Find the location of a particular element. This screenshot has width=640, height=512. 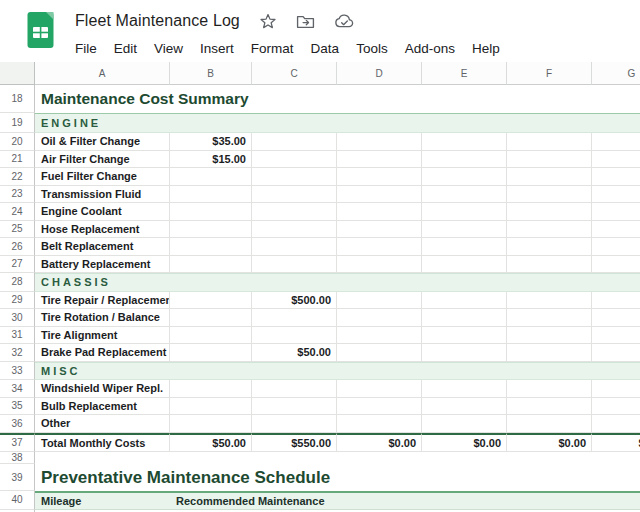

move-to-folder-icon is located at coordinates (306, 21).